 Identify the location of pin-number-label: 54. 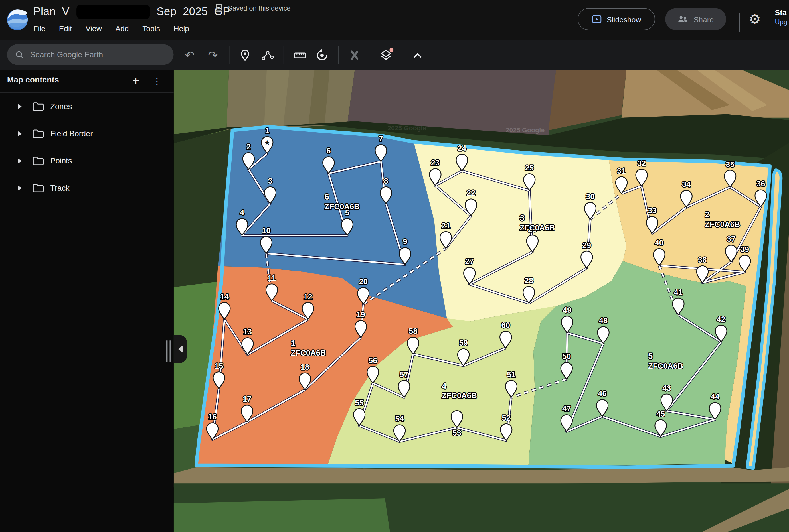
(399, 419).